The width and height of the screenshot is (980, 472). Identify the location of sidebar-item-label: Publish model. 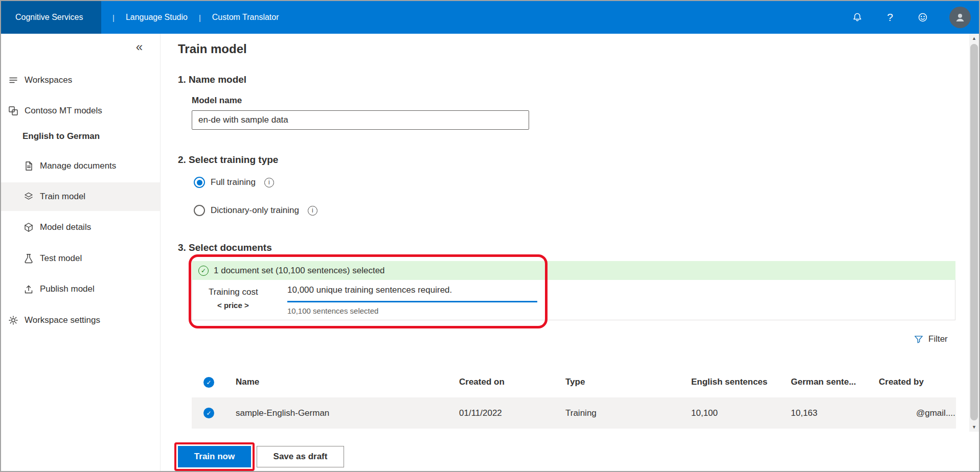
(67, 289).